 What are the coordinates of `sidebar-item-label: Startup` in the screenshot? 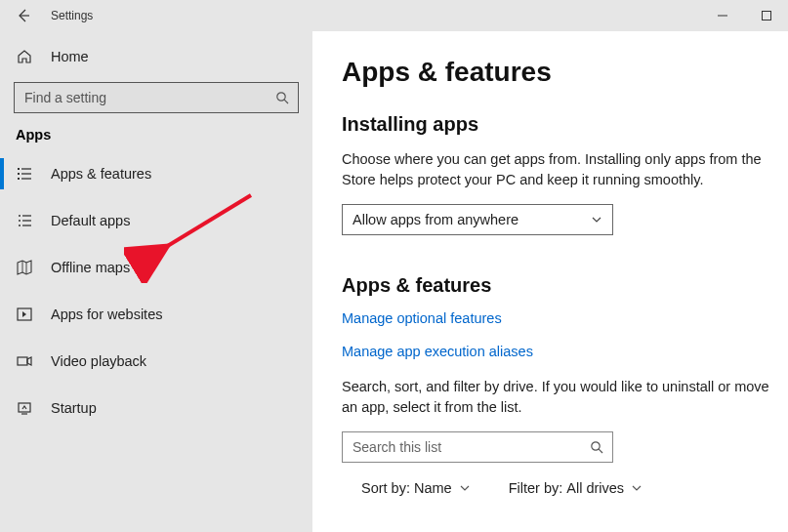 It's located at (74, 408).